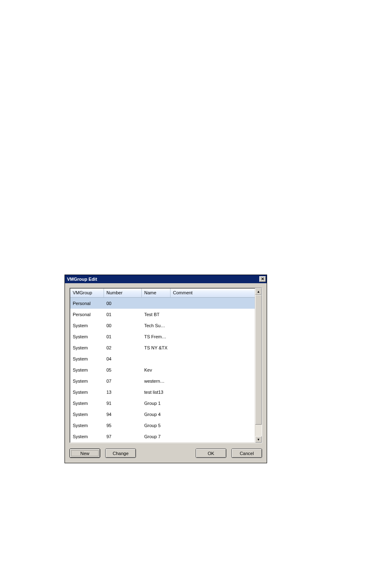  Describe the element at coordinates (163, 381) in the screenshot. I see `table-row: System07western…` at that location.